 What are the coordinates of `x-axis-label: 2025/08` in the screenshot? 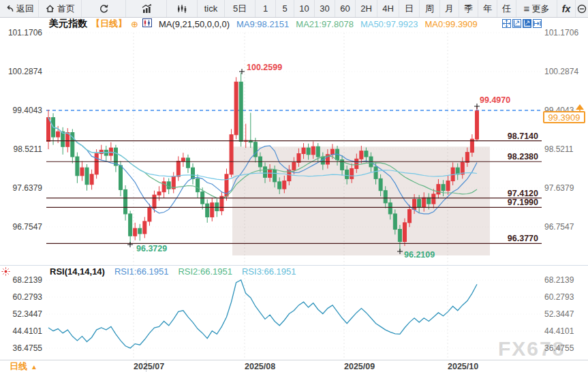 It's located at (260, 367).